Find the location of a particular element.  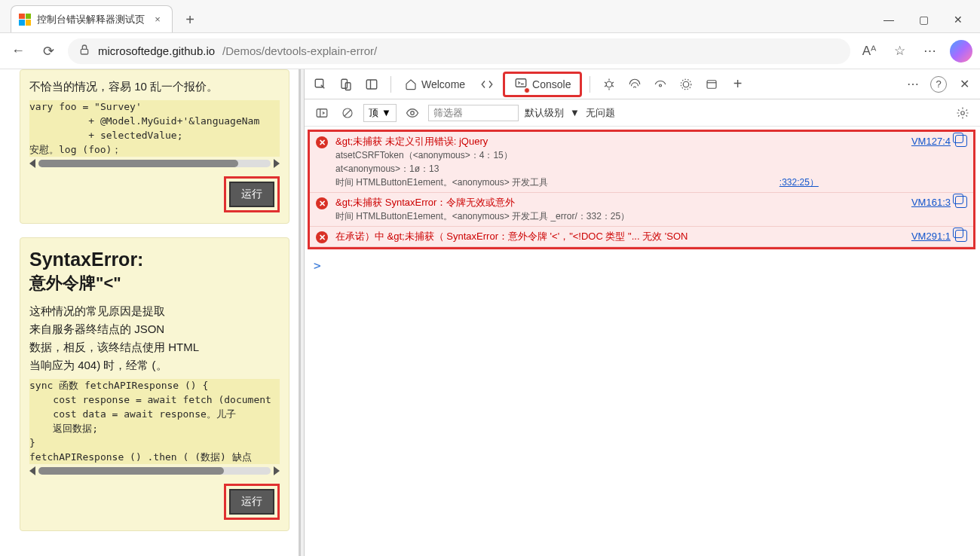

welcome-tab: Welcome is located at coordinates (435, 84).